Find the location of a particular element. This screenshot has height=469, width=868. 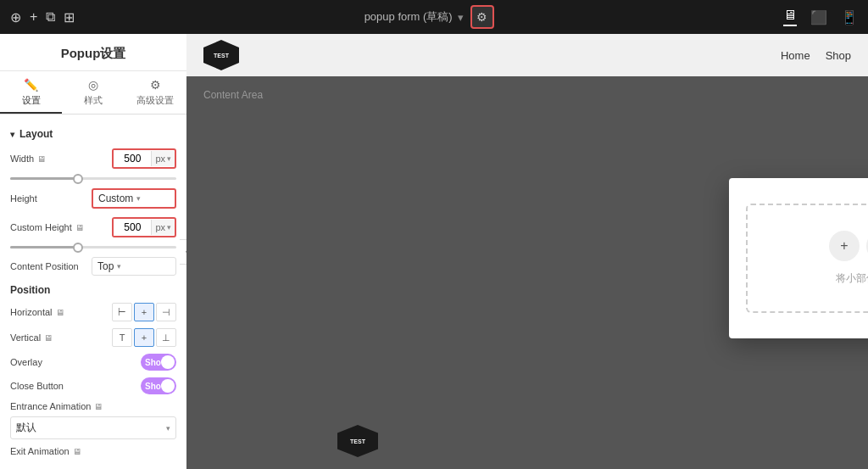

add-widget-icon: + is located at coordinates (844, 246).